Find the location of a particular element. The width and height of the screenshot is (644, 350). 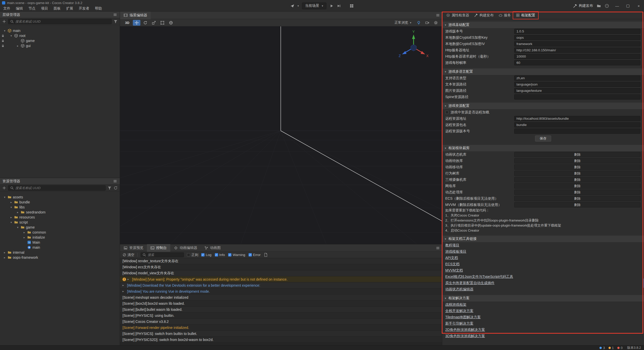

link-3D角色扮演游戏解决方案: 3D角色扮演游戏解决方案 is located at coordinates (465, 336).